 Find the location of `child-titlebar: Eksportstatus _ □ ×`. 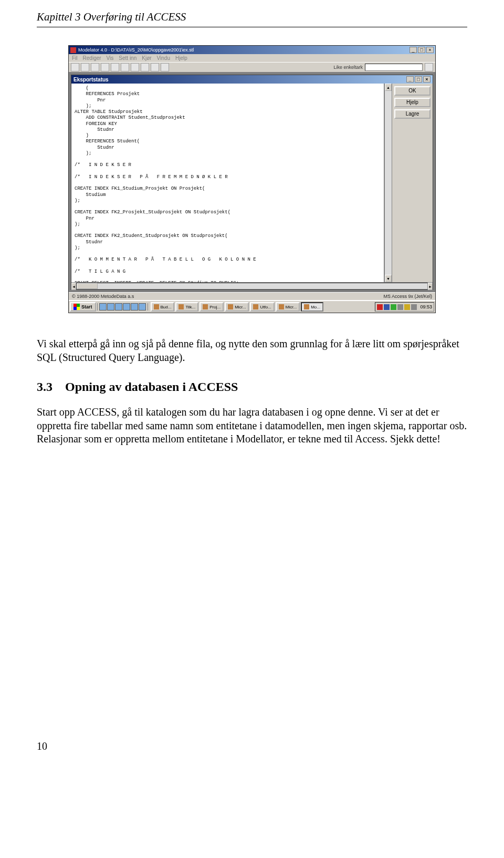

child-titlebar: Eksportstatus _ □ × is located at coordinates (252, 79).